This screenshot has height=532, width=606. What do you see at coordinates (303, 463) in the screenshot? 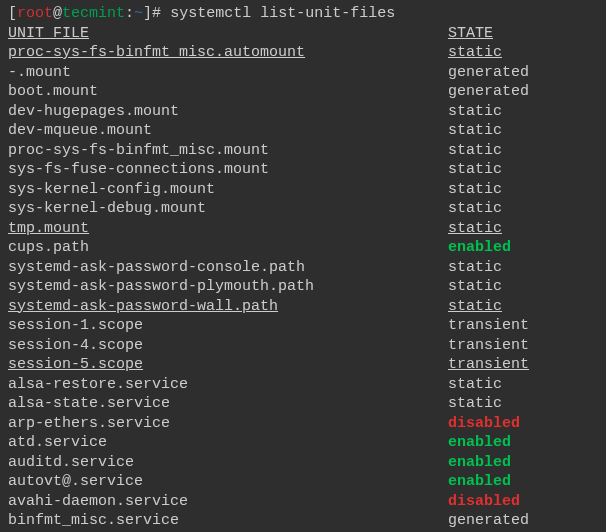
I see `table-row: auditd.serviceenabled` at bounding box center [303, 463].